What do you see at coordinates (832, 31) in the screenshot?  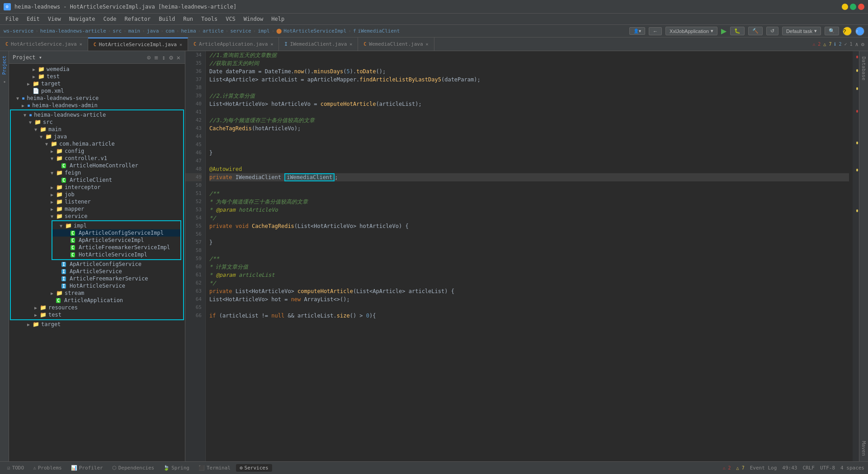 I see `search-button: 🔍` at bounding box center [832, 31].